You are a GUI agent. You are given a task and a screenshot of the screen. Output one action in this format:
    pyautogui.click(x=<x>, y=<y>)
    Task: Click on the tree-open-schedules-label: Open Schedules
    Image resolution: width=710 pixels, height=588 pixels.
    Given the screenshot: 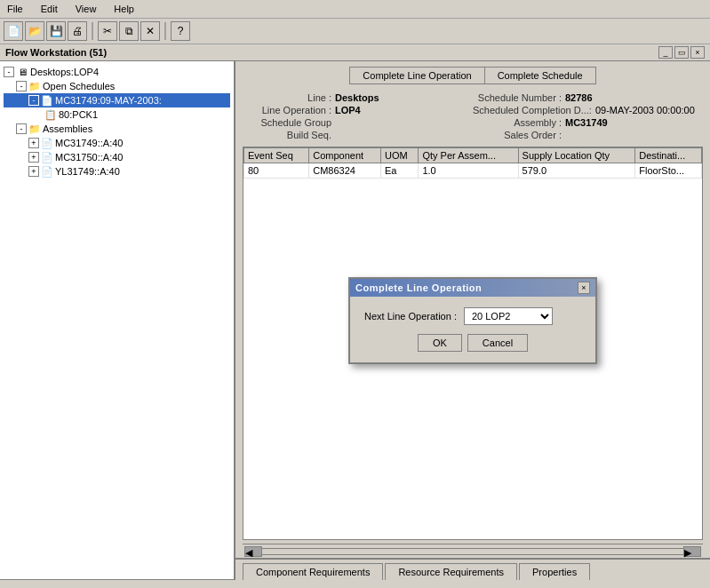 What is the action you would take?
    pyautogui.click(x=78, y=86)
    